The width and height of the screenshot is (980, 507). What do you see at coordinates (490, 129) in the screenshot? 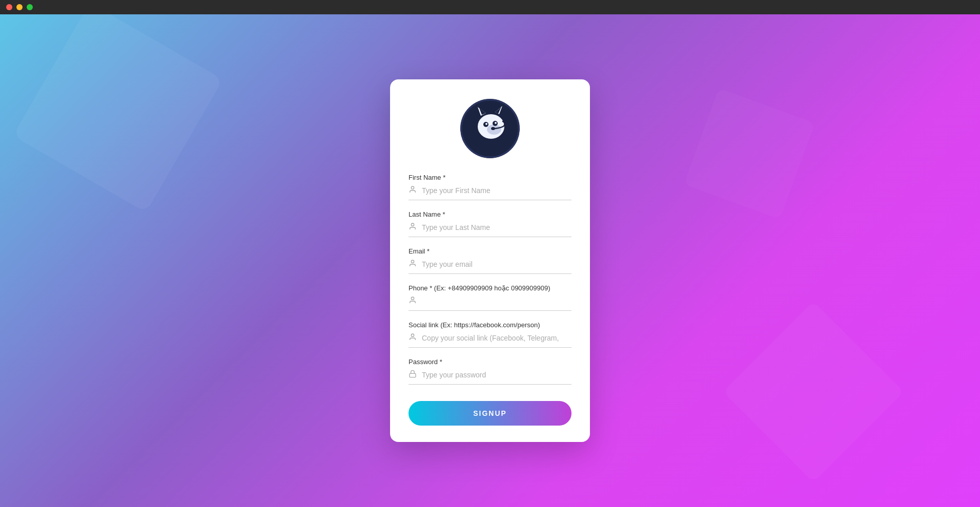
I see `app-logo` at bounding box center [490, 129].